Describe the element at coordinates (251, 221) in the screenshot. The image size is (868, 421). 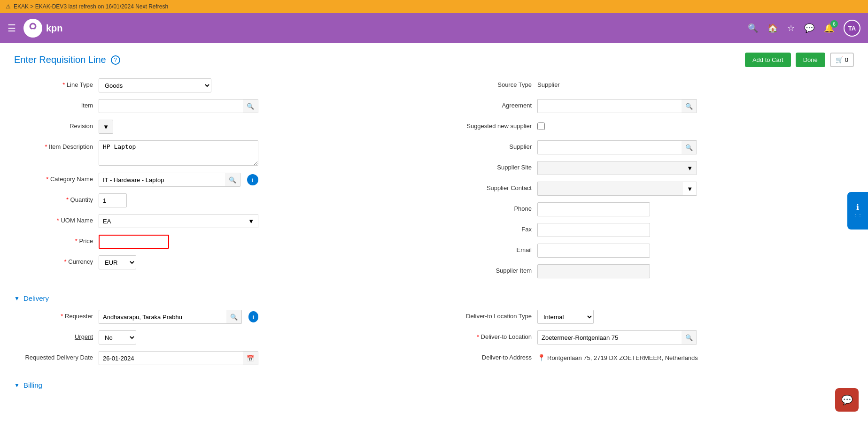
I see `uom-dropdown-btn: ▼` at that location.